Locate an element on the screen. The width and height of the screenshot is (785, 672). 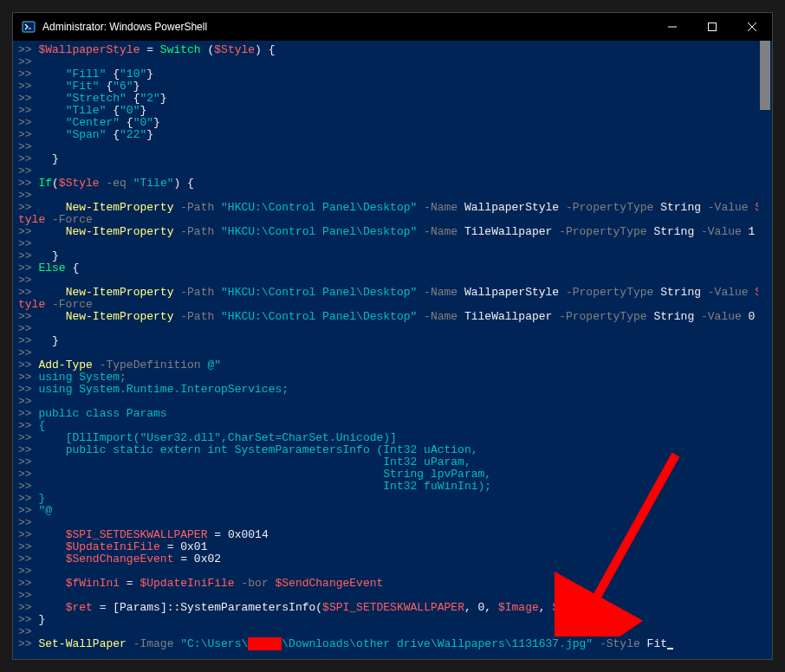
scrollbar-thumb is located at coordinates (765, 75).